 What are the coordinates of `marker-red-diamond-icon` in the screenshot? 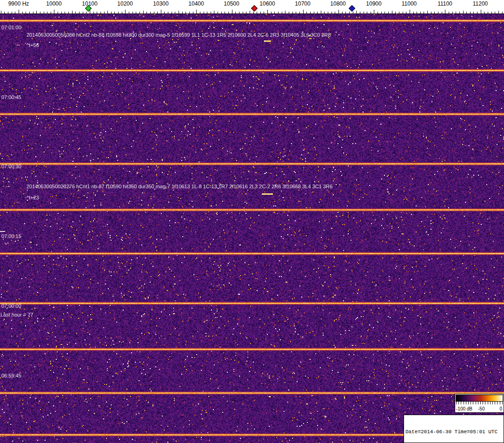 It's located at (254, 8).